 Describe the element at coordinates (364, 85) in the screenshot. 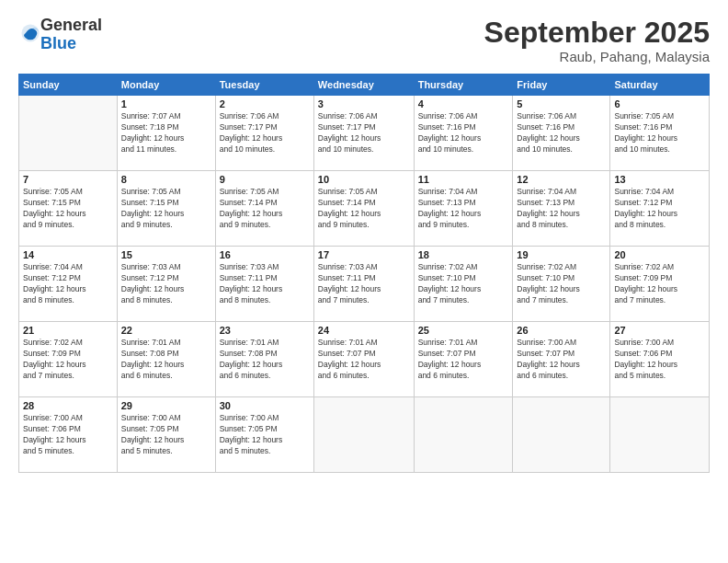

I see `col-wednesday: Wednesday` at that location.